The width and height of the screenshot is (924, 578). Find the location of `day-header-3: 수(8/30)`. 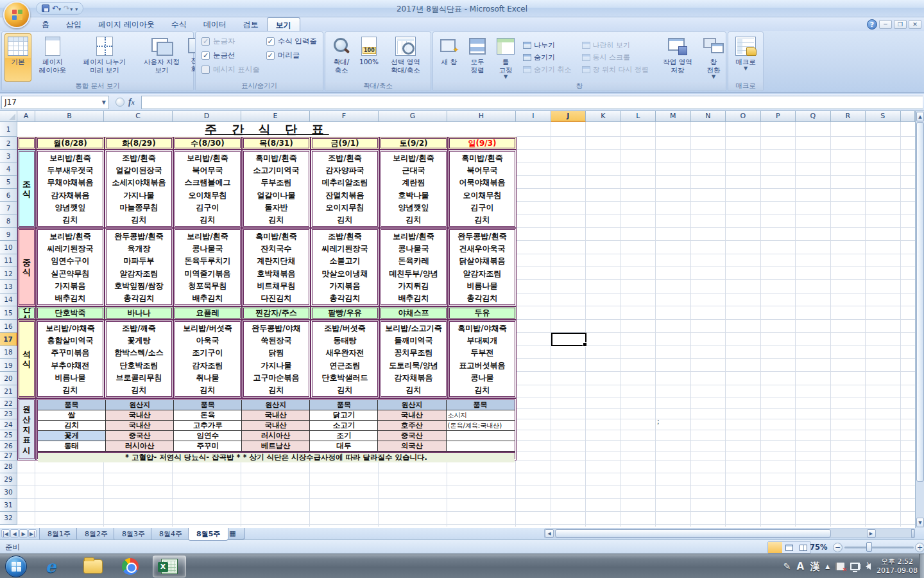

day-header-3: 수(8/30) is located at coordinates (208, 143).